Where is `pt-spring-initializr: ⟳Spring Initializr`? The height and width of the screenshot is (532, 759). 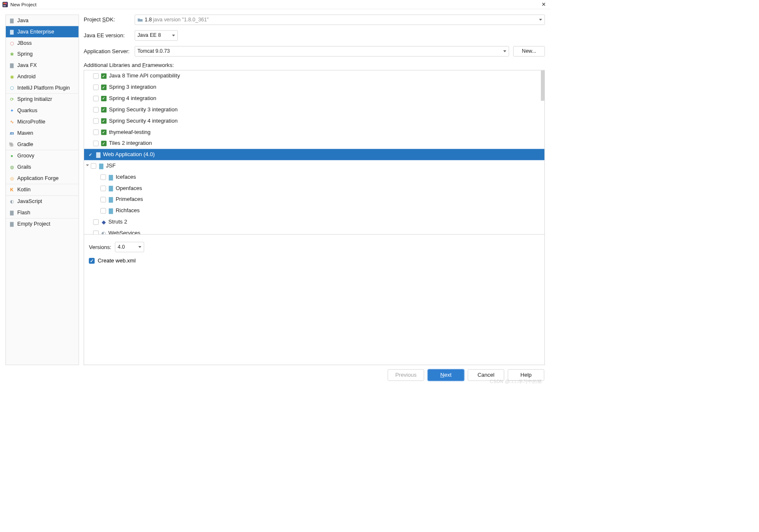 pt-spring-initializr: ⟳Spring Initializr is located at coordinates (42, 100).